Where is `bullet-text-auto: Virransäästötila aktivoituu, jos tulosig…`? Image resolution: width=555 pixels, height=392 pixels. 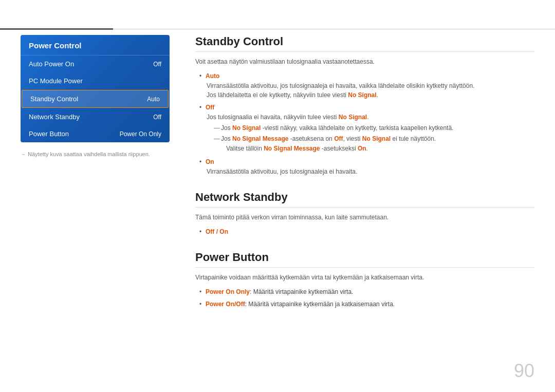 bullet-text-auto: Virransäästötila aktivoituu, jos tulosig… is located at coordinates (370, 90).